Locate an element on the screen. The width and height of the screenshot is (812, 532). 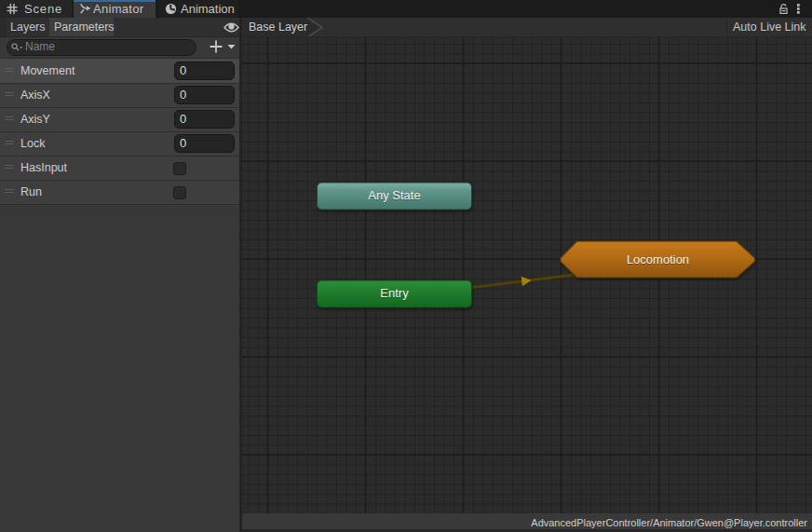
svg-text: Locomotion is located at coordinates (657, 259).